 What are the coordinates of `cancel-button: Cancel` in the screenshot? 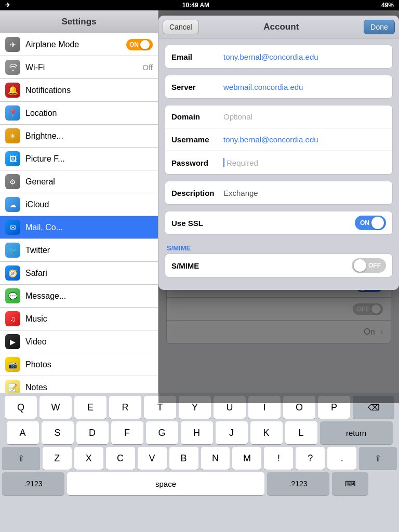 It's located at (181, 27).